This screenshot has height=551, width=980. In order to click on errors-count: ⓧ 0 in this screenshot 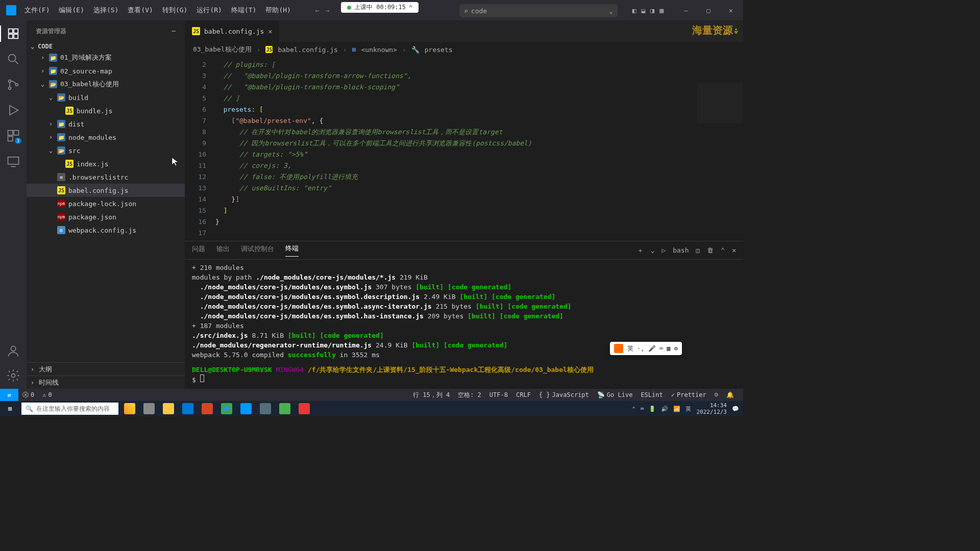, I will do `click(29, 395)`.